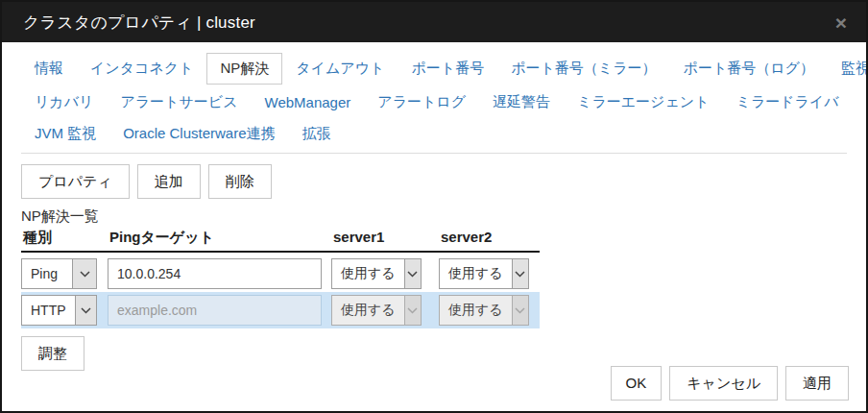 Image resolution: width=868 pixels, height=413 pixels. What do you see at coordinates (244, 69) in the screenshot?
I see `tab-np-resolution: NP解決` at bounding box center [244, 69].